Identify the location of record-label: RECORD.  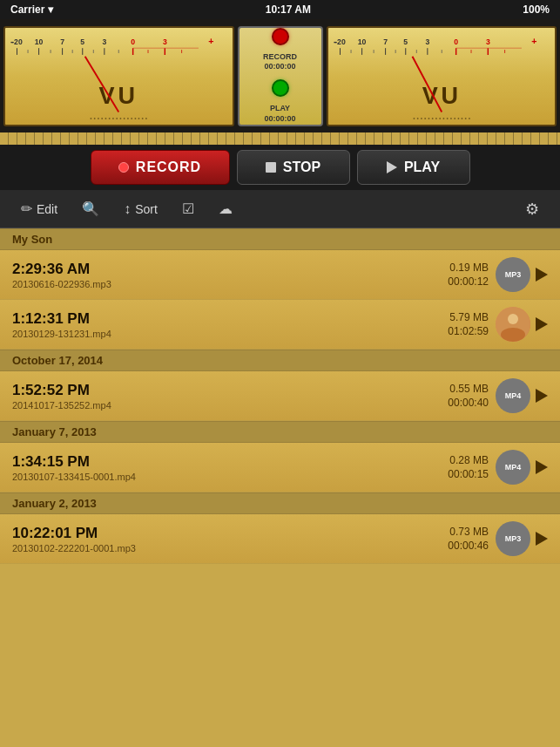
(169, 167).